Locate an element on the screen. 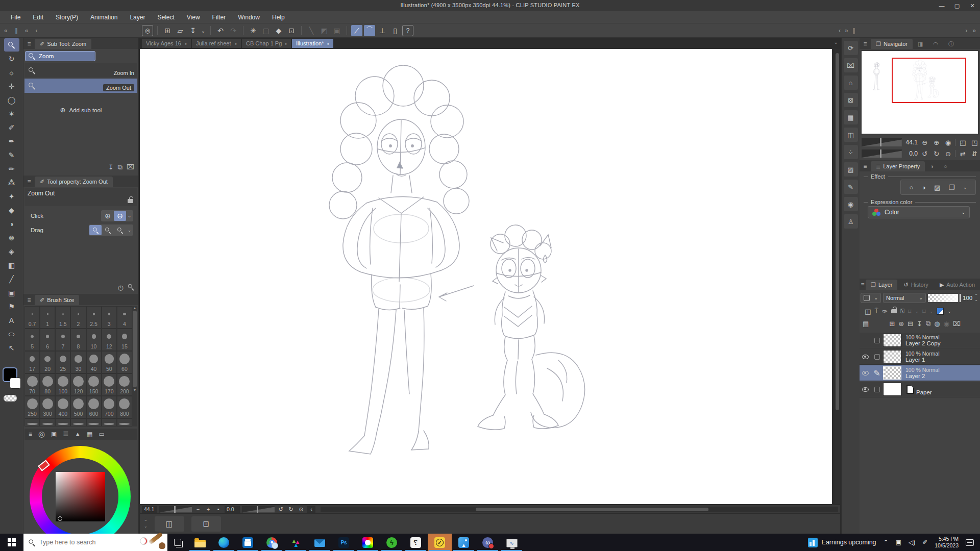  straight-line-icon: ╲ is located at coordinates (311, 31).